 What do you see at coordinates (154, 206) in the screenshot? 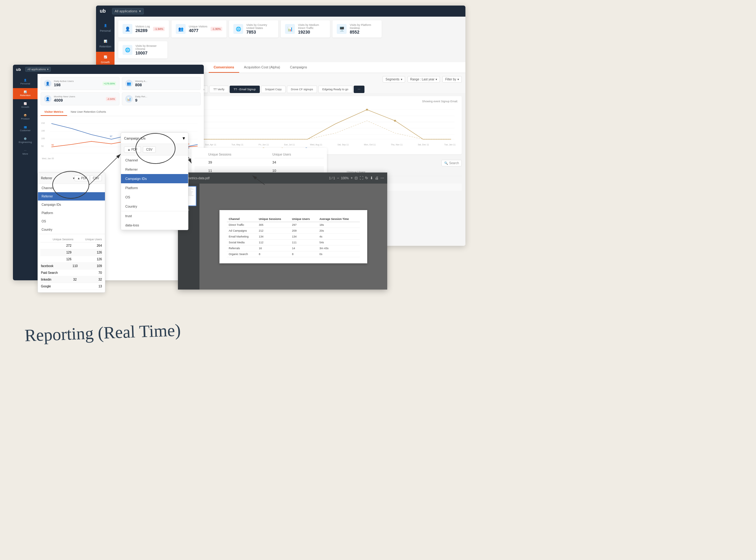
I see `big-dropdown-item-country: Country` at bounding box center [154, 206].